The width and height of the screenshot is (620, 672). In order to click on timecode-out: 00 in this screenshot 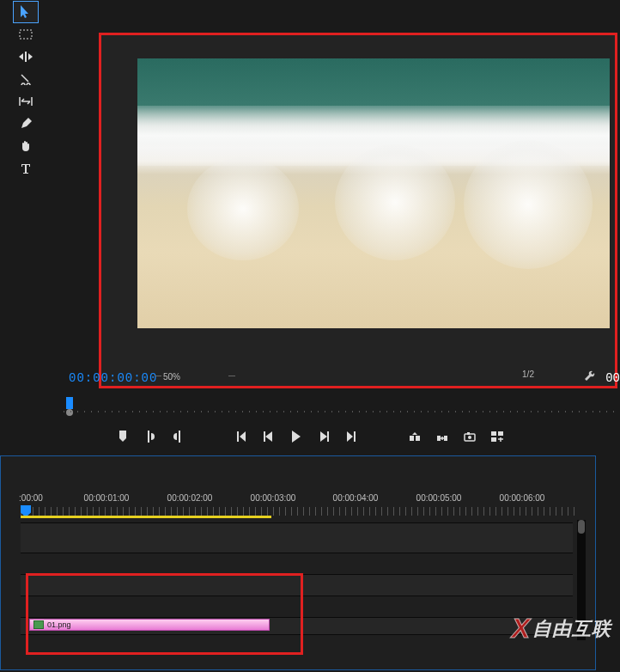, I will do `click(613, 378)`.